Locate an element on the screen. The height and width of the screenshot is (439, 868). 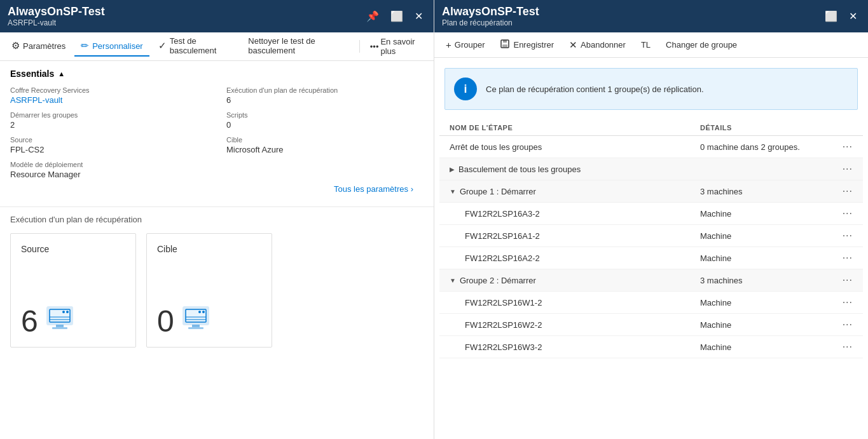
toolbar-item-personnaliser: ✏ Personnaliser is located at coordinates (112, 46).